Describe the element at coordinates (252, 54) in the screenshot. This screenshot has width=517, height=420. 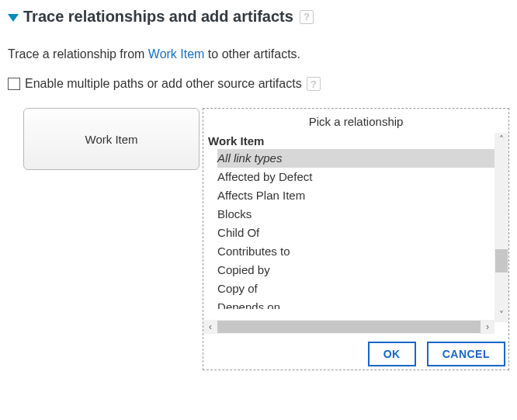
I see `intro-suffix: to other artifacts.` at that location.